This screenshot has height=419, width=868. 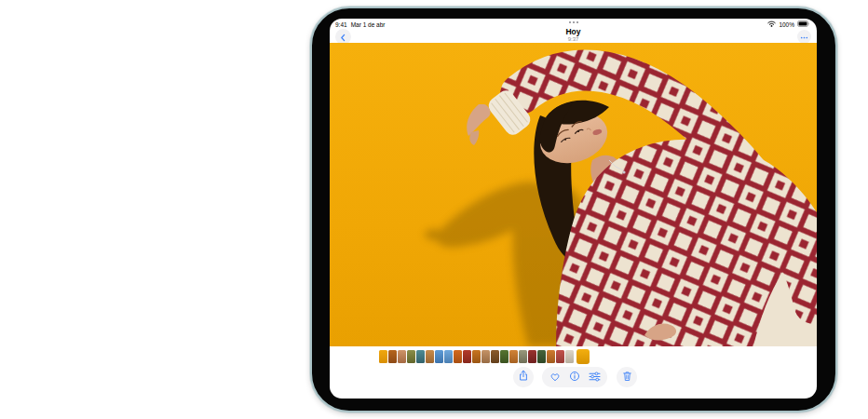 I want to click on photo-time-subtitle: 9:37, so click(x=573, y=39).